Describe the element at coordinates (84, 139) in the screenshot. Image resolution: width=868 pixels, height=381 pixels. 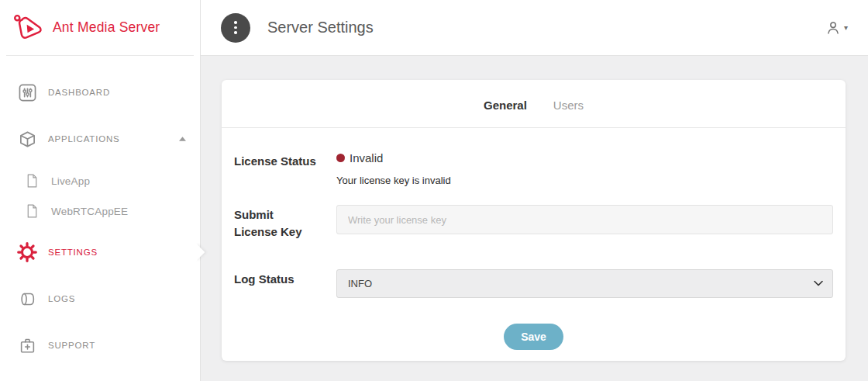
I see `sidebar-item-label: APPLICATIONS` at that location.